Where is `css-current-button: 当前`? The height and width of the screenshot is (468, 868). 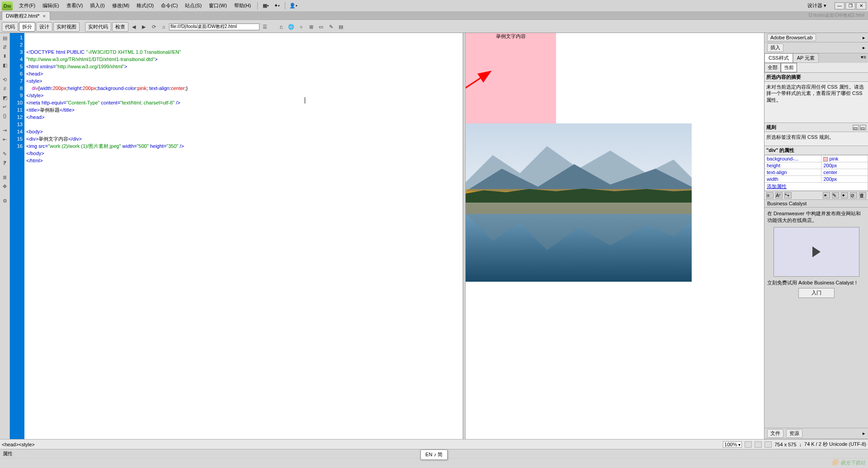
css-current-button: 当前 is located at coordinates (789, 68).